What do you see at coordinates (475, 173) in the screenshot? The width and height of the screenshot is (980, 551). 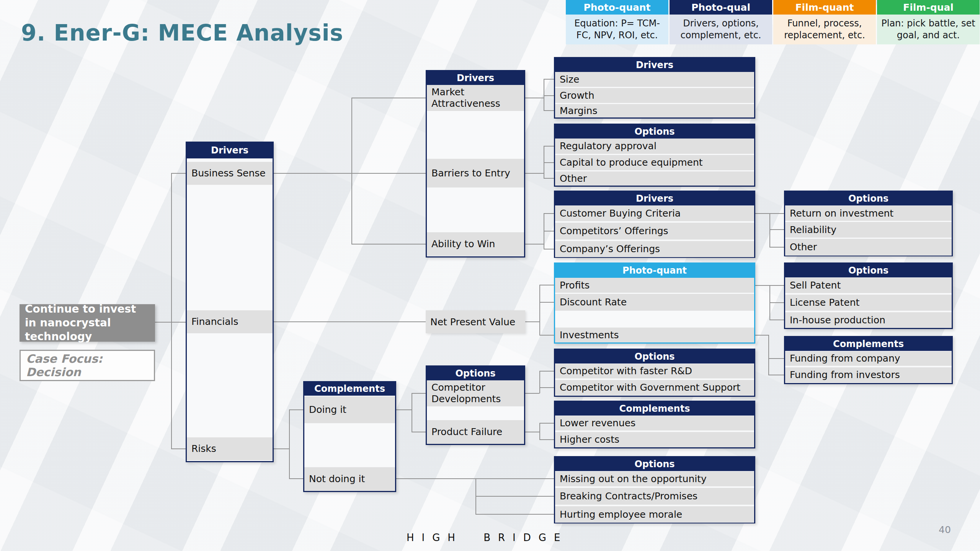 I see `tree-item: Barriers to Entry` at bounding box center [475, 173].